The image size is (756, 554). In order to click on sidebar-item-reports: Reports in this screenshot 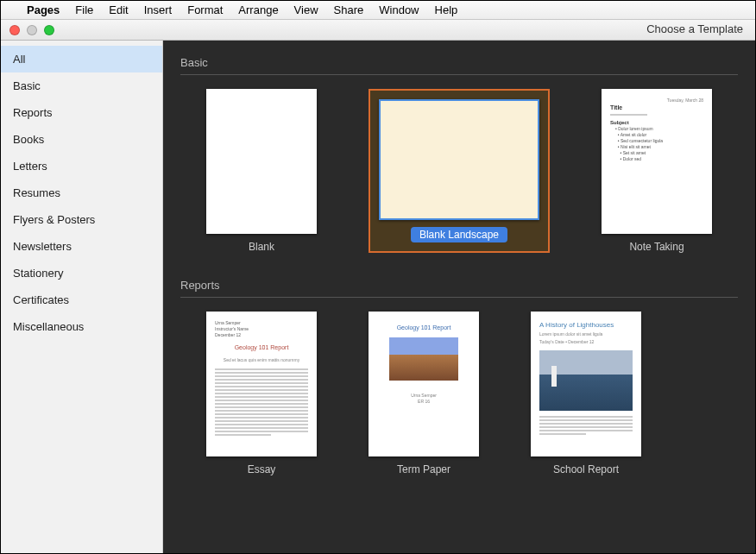, I will do `click(81, 112)`.